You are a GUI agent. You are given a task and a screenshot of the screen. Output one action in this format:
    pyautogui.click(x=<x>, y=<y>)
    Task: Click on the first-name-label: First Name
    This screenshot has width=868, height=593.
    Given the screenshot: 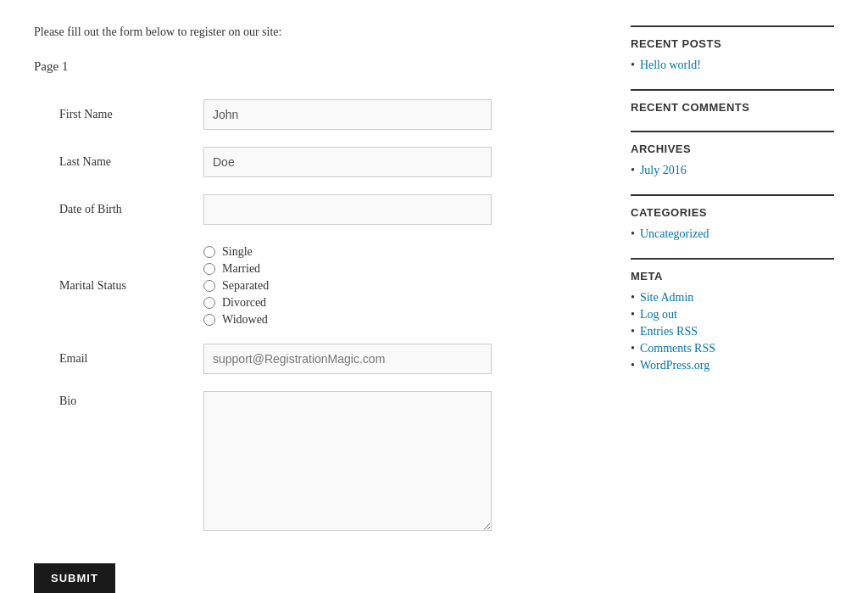 What is the action you would take?
    pyautogui.click(x=86, y=114)
    